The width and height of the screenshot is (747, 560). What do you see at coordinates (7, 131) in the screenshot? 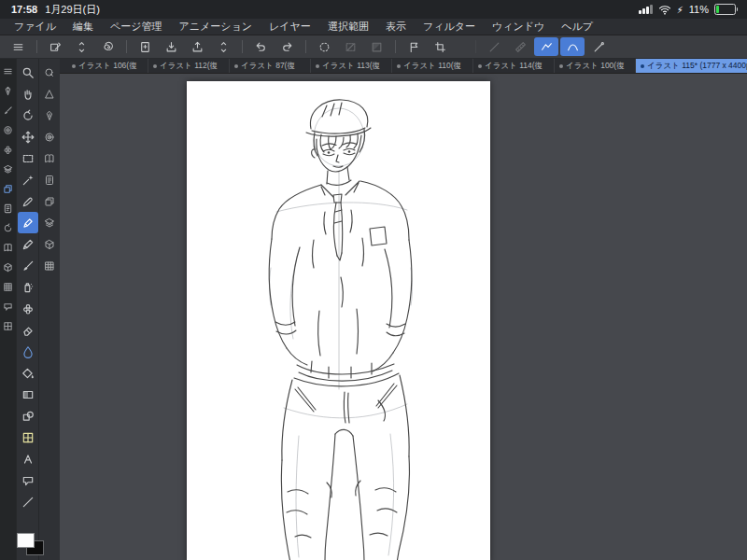
I see `palette-toggle-brush-size` at bounding box center [7, 131].